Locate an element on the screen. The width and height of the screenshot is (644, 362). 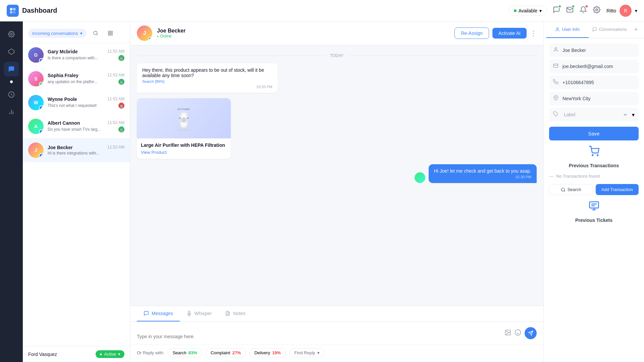
message-input is located at coordinates (319, 337).